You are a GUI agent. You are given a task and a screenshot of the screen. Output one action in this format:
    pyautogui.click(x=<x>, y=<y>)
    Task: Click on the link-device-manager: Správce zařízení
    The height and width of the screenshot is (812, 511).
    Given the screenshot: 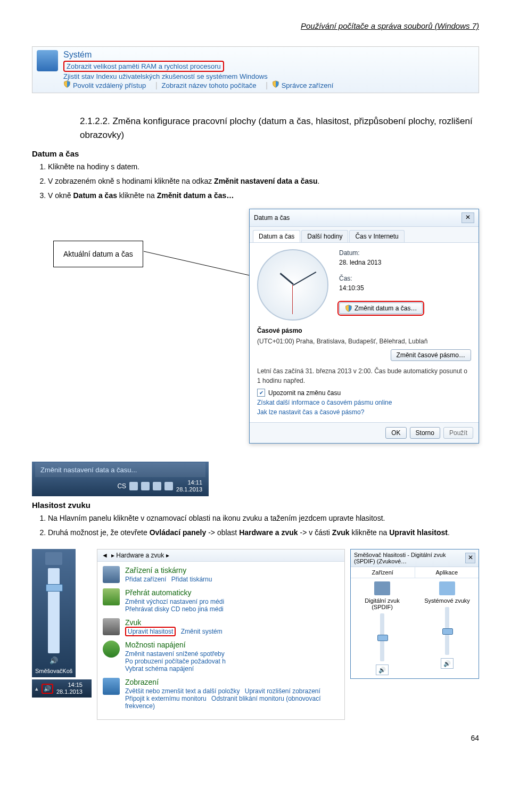 What is the action you would take?
    pyautogui.click(x=308, y=85)
    